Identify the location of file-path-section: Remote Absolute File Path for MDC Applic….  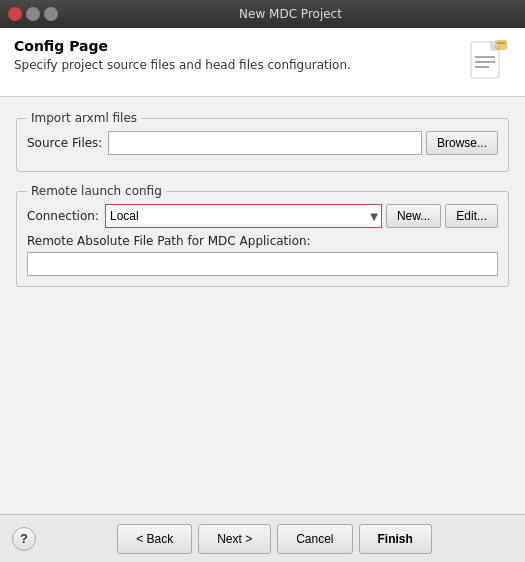
(262, 255).